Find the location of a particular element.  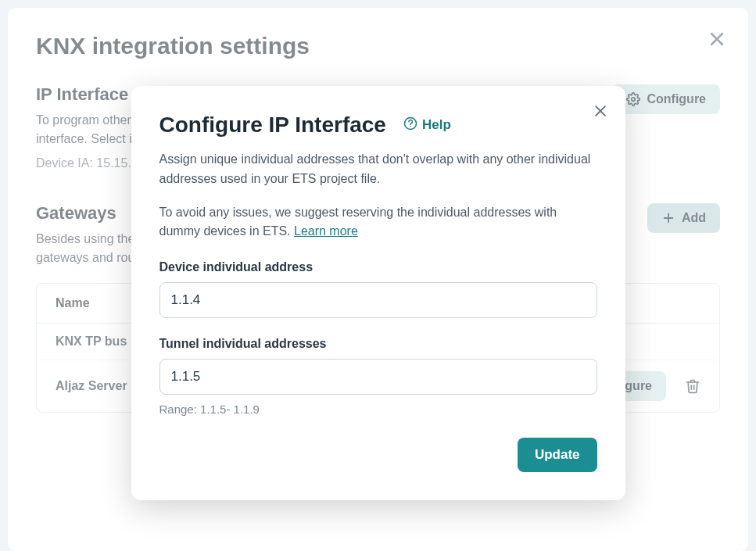

modal-paragraph: Assign unique individual addresses that … is located at coordinates (378, 170).